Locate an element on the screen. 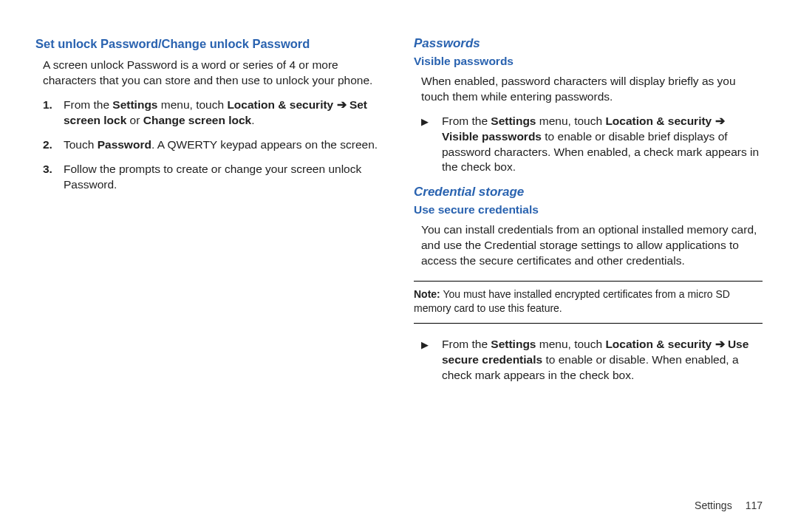 This screenshot has height=532, width=798. step-2-text: Touch Password. A QWERTY keypad appears … is located at coordinates (220, 145).